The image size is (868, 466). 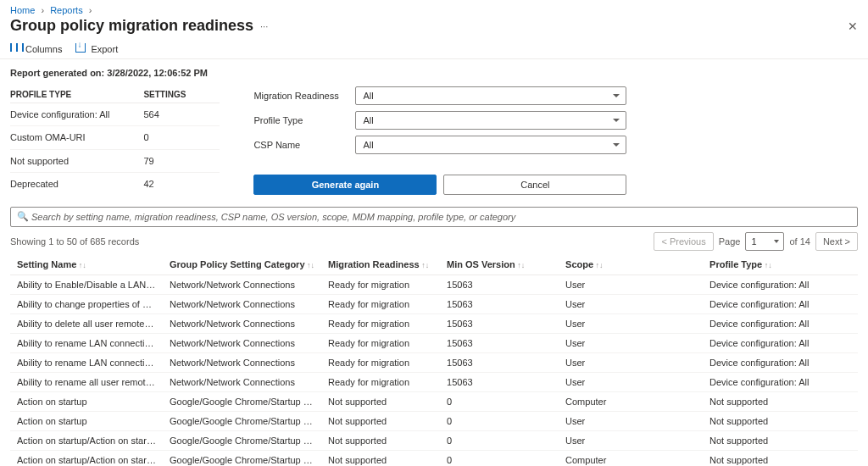 I want to click on breadcrumb-home: Home, so click(x=22, y=10).